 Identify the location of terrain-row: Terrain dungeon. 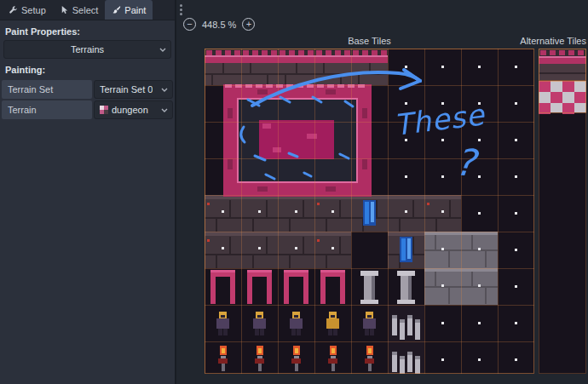
(87, 110).